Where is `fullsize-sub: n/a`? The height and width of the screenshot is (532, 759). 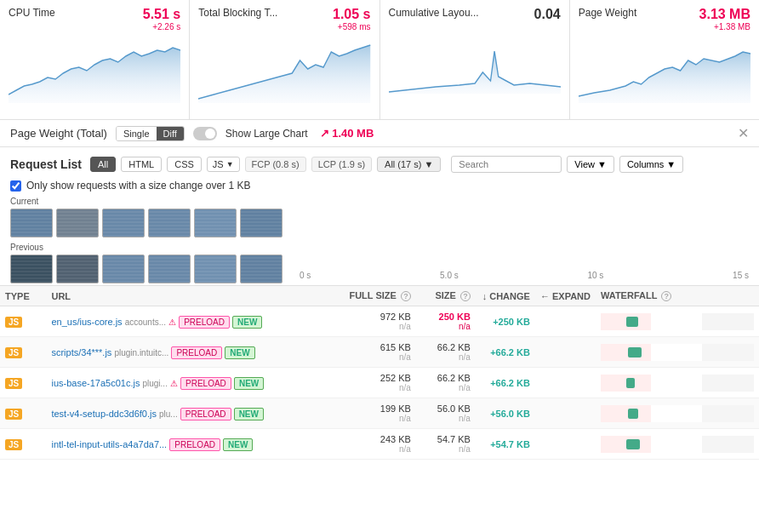 fullsize-sub: n/a is located at coordinates (380, 327).